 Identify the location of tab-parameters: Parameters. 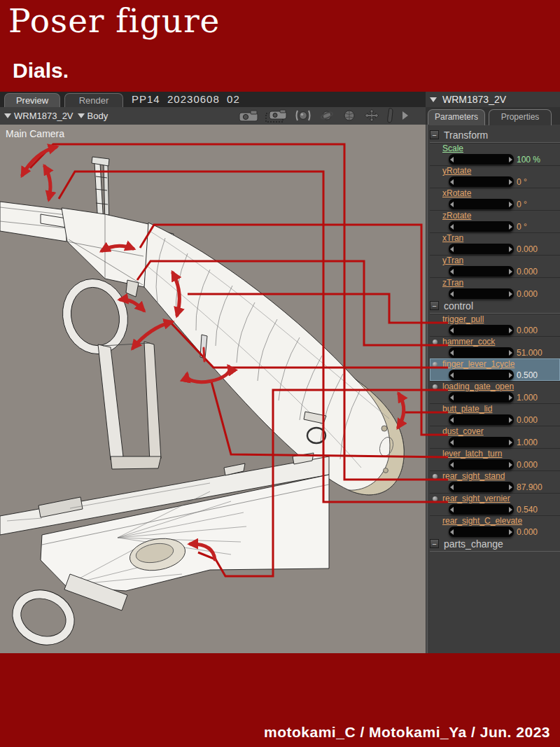
(456, 118).